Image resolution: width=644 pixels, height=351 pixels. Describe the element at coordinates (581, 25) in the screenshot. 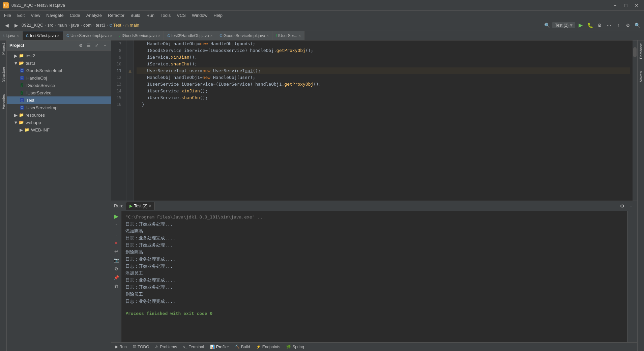

I see `run-button: ▶` at that location.